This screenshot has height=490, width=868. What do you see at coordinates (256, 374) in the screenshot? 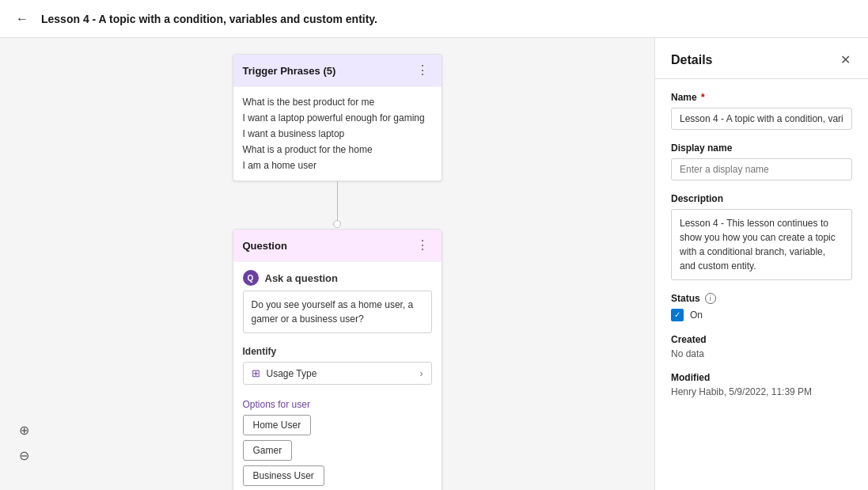
I see `usage-type-icon: ⊞` at bounding box center [256, 374].